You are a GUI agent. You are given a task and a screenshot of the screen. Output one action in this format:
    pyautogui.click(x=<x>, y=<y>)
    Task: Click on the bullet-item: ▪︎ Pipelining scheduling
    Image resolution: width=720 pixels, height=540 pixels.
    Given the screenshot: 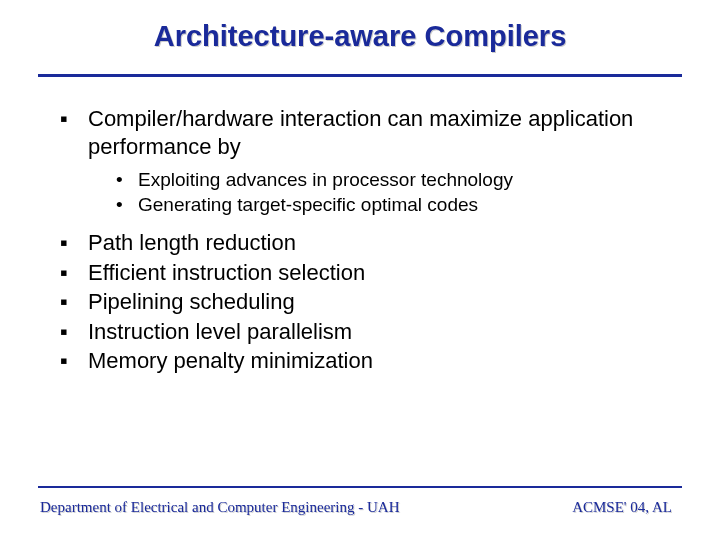 What is the action you would take?
    pyautogui.click(x=360, y=302)
    